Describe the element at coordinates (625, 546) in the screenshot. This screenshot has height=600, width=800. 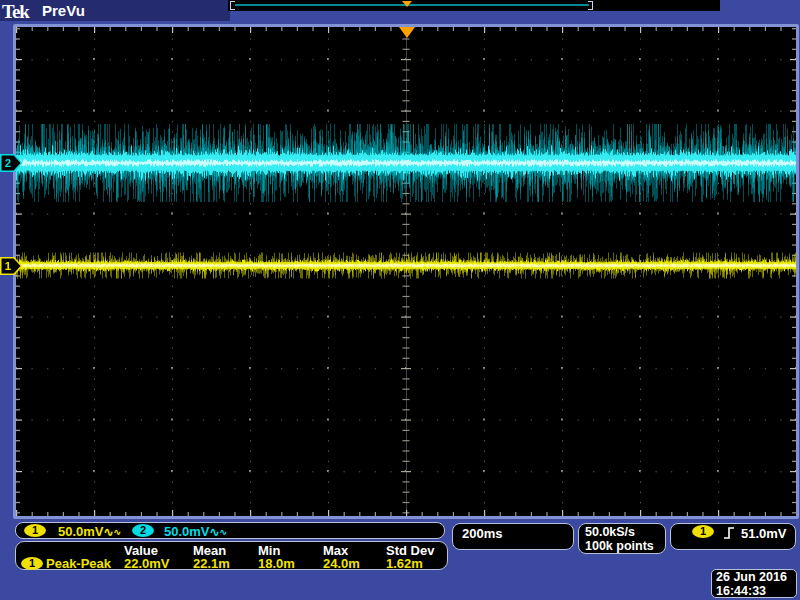
I see `record-length: 100k points` at that location.